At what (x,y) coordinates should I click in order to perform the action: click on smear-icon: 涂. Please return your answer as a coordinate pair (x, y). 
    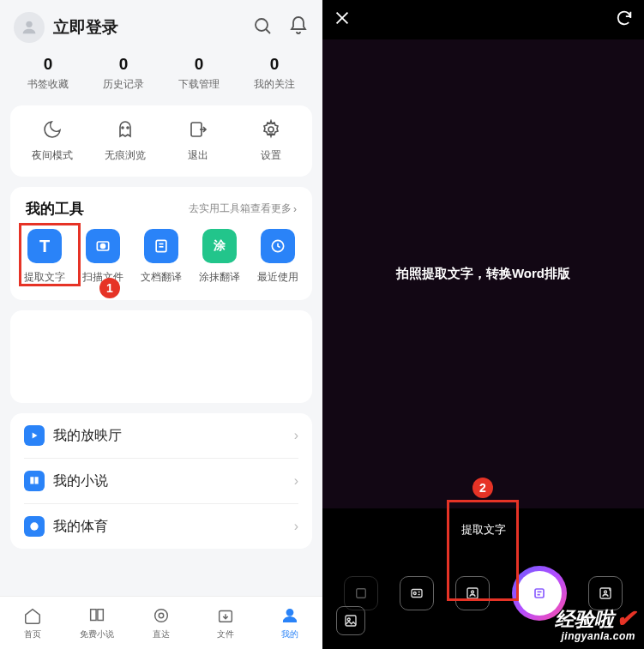
    Looking at the image, I should click on (220, 246).